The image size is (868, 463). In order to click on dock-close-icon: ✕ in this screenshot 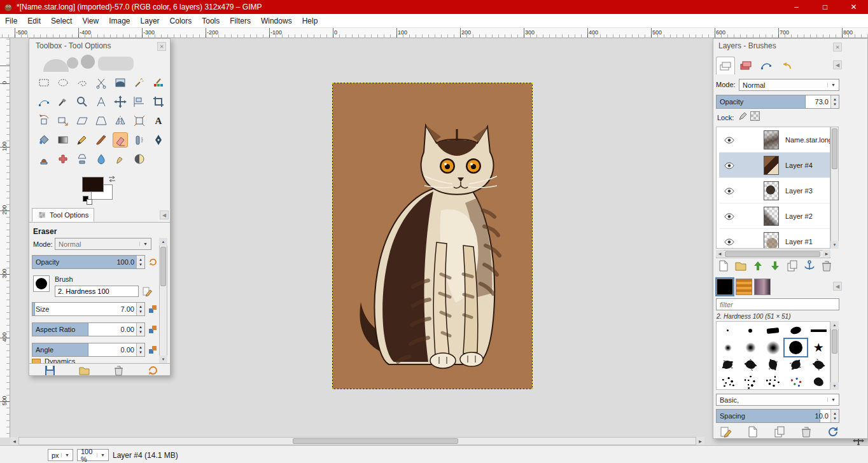, I will do `click(837, 47)`.